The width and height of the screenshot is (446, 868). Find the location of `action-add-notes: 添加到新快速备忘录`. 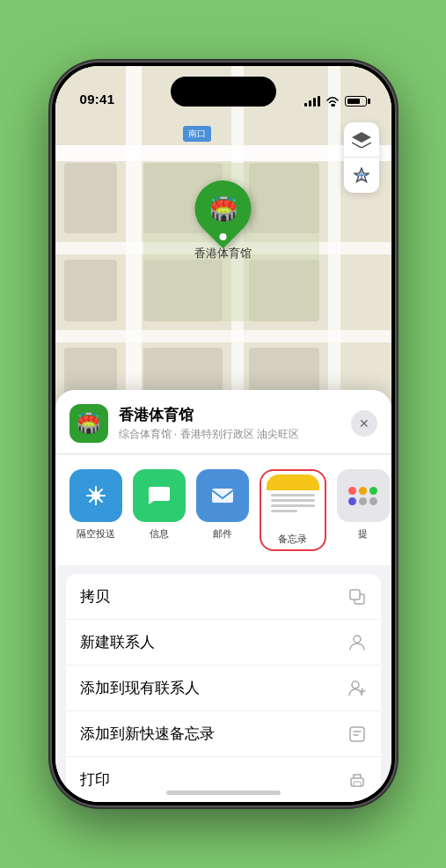

action-add-notes: 添加到新快速备忘录 is located at coordinates (223, 734).